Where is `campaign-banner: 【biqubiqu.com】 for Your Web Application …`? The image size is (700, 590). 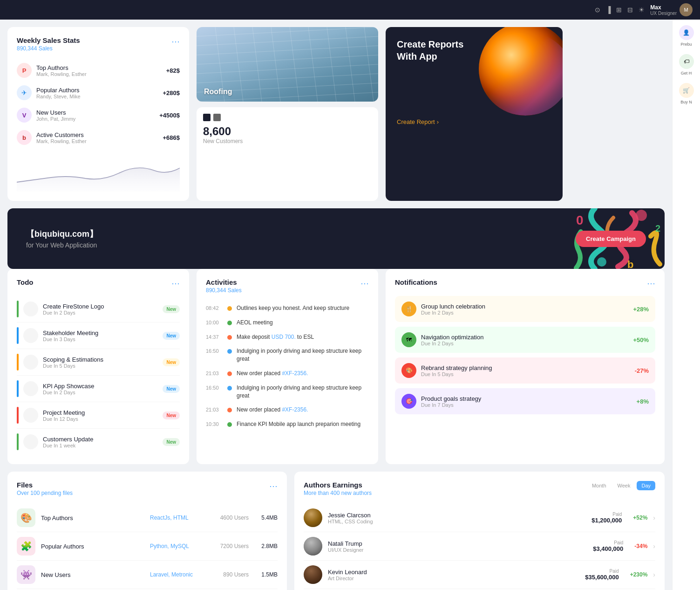 campaign-banner: 【biqubiqu.com】 for Your Web Application … is located at coordinates (336, 239).